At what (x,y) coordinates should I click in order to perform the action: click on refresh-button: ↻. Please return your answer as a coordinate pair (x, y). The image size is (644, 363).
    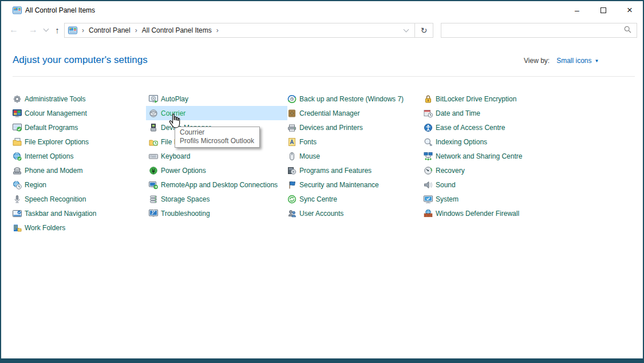
    Looking at the image, I should click on (424, 30).